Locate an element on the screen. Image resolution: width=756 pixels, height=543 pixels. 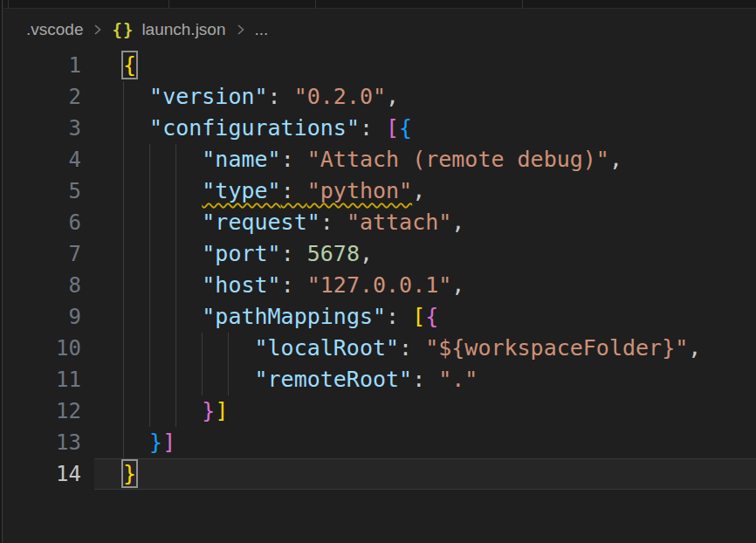
code-line: 11 "remoteRoot": "." is located at coordinates (380, 380).